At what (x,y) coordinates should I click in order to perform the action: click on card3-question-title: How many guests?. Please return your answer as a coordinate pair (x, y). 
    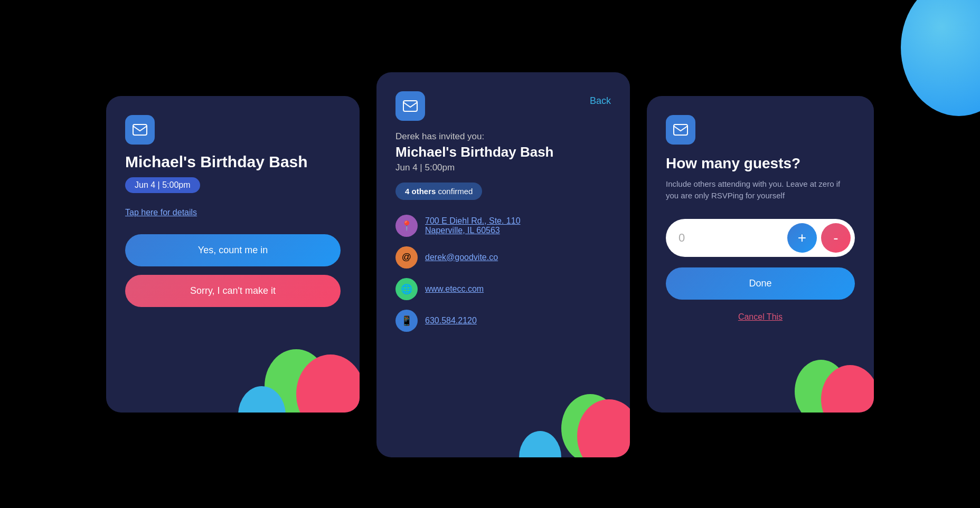
    Looking at the image, I should click on (760, 164).